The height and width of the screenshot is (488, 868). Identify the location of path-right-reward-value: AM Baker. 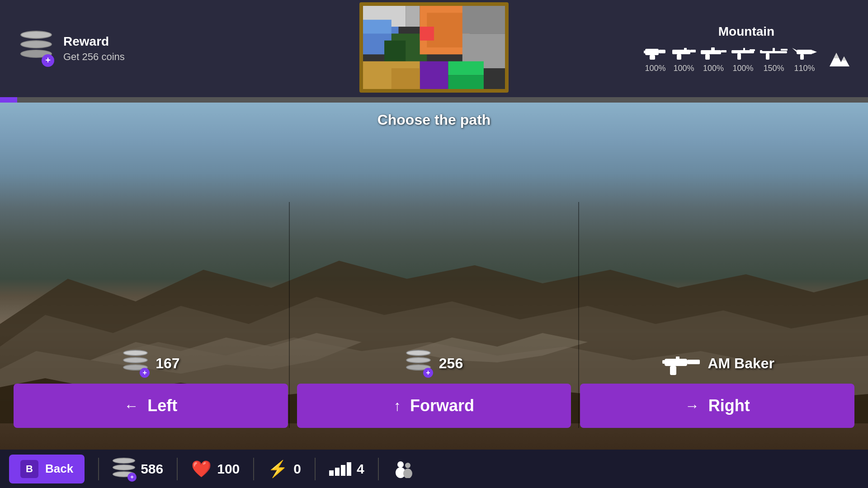
(741, 363).